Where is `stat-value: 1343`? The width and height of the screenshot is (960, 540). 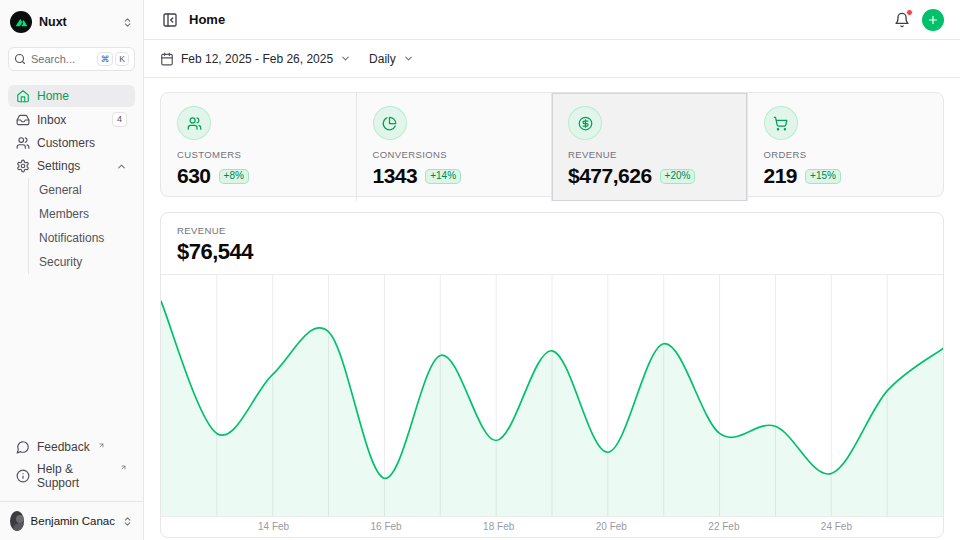 stat-value: 1343 is located at coordinates (396, 176).